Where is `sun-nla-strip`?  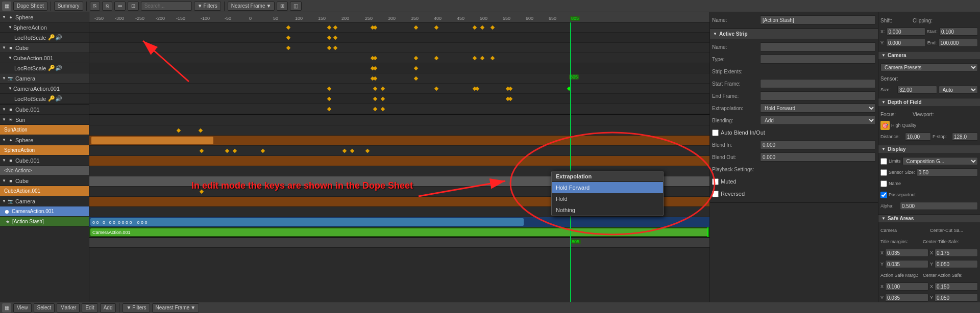
sun-nla-strip is located at coordinates (152, 141).